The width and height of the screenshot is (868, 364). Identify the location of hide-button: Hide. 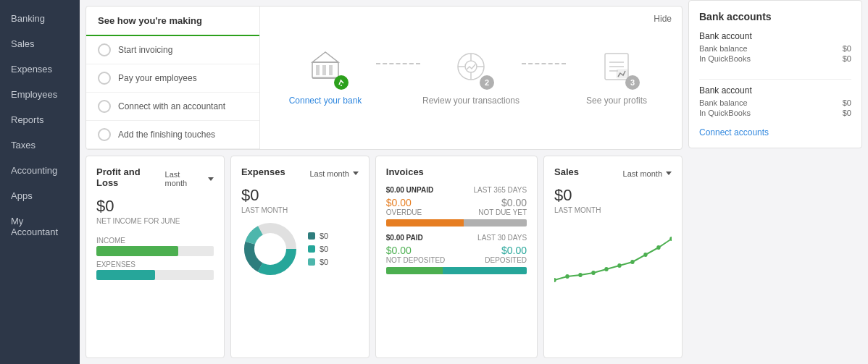
(662, 19).